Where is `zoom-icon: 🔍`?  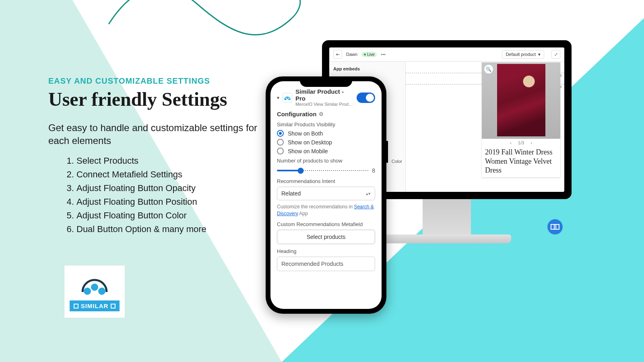 zoom-icon: 🔍 is located at coordinates (489, 69).